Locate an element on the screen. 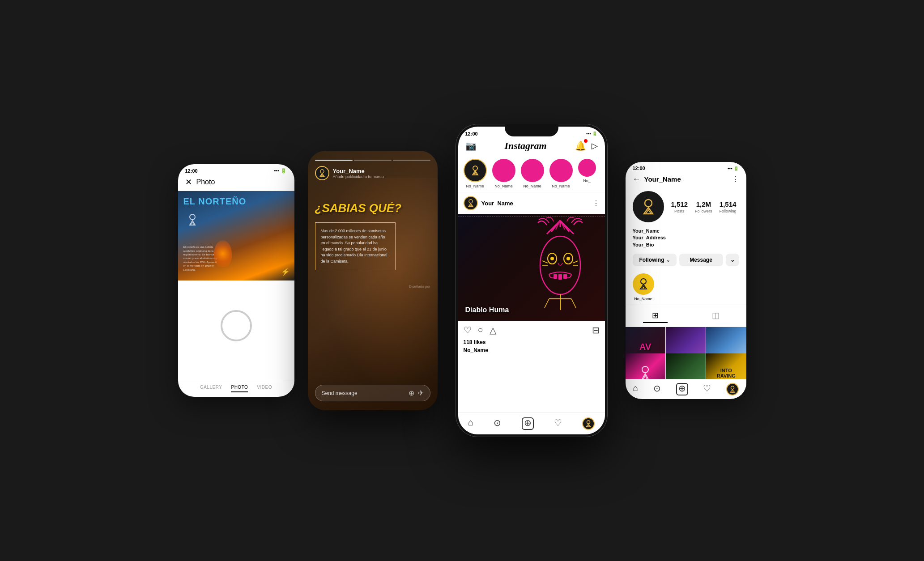 The height and width of the screenshot is (561, 924). phone2-content: Your_Name Añade publicidad a tu marca ¿S… is located at coordinates (373, 280).